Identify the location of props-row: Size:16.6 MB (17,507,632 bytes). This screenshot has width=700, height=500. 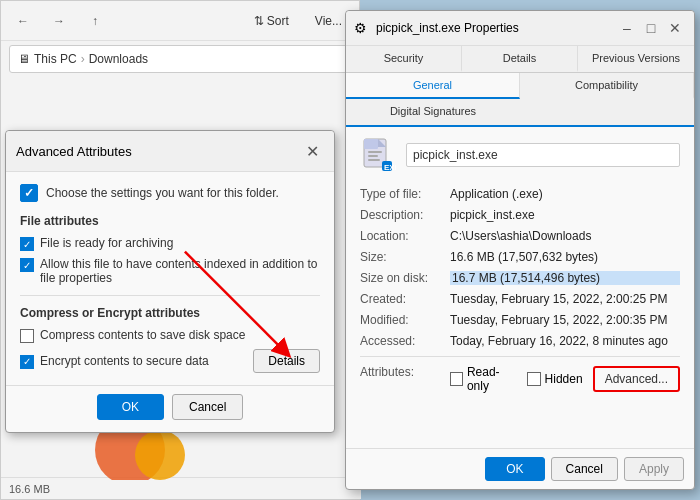
(520, 257).